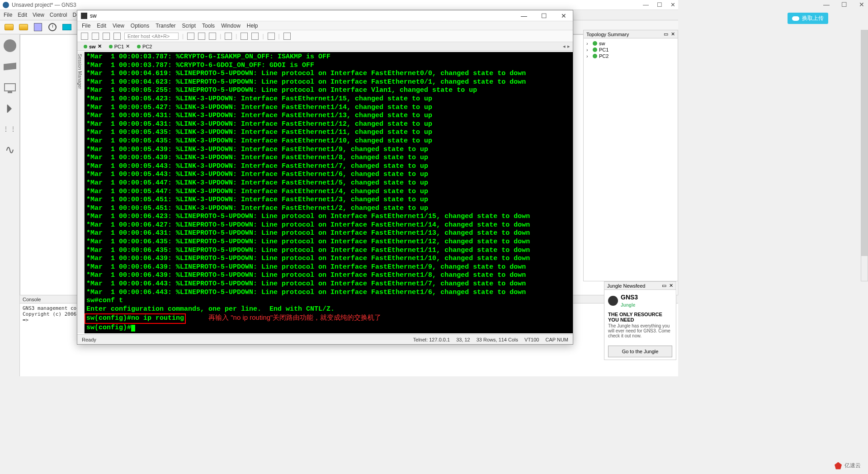 This screenshot has height=474, width=868. I want to click on cloud-upload-button: 换取上传, so click(808, 18).